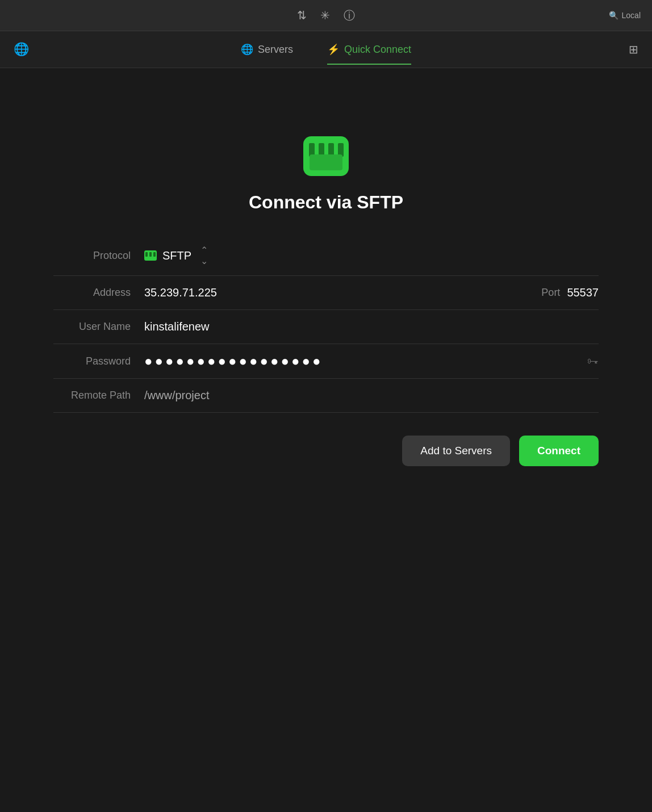 This screenshot has width=652, height=812. I want to click on address-value: 35.239.71.225, so click(343, 293).